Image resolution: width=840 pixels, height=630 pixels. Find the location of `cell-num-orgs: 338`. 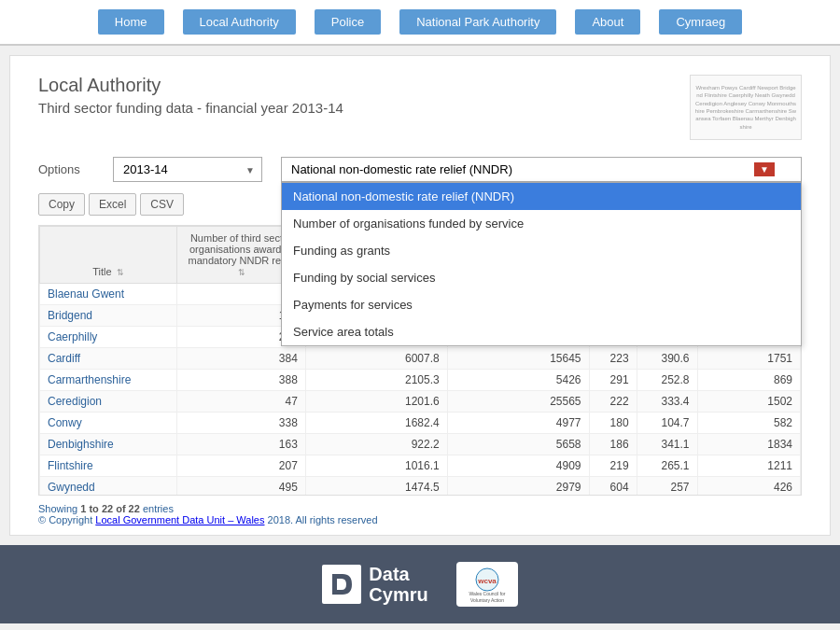

cell-num-orgs: 338 is located at coordinates (241, 424).